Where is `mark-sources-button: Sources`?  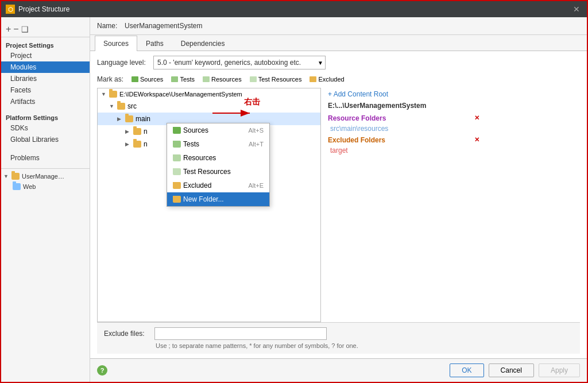
mark-sources-button: Sources is located at coordinates (147, 79).